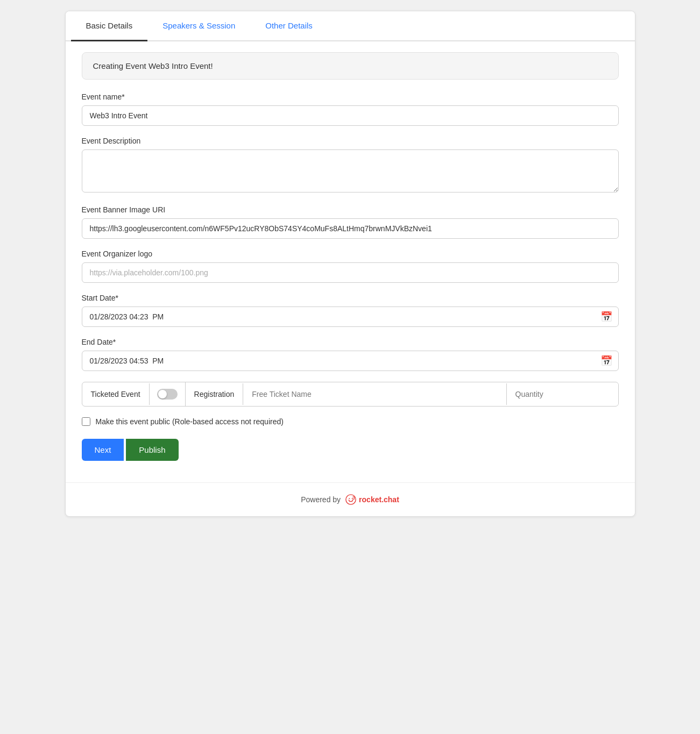  Describe the element at coordinates (350, 109) in the screenshot. I see `event-name-group: Event name*` at that location.